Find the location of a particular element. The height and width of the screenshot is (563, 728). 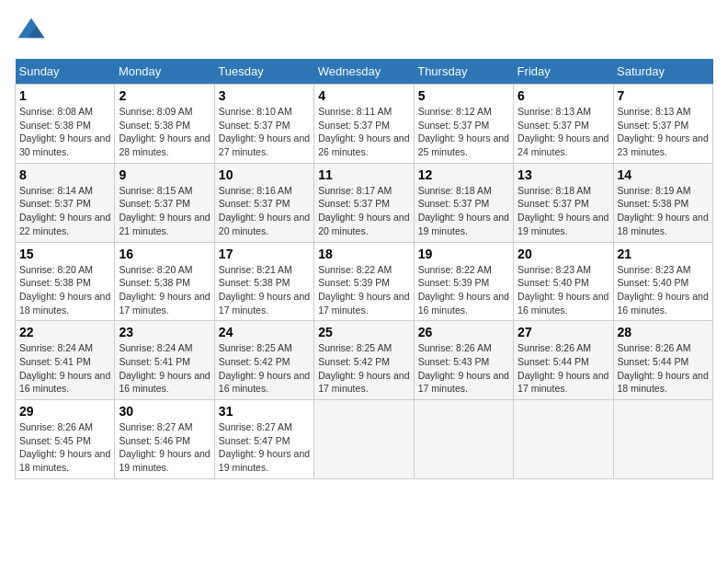

day-info: Sunrise: 8:17 AMSunset: 5:37 PMDaylight:… is located at coordinates (364, 212).